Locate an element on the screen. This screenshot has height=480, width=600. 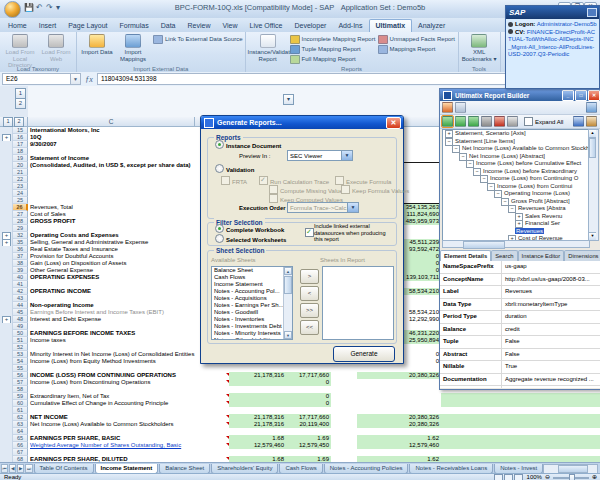
dropdown-icon: ▼ is located at coordinates (352, 208).